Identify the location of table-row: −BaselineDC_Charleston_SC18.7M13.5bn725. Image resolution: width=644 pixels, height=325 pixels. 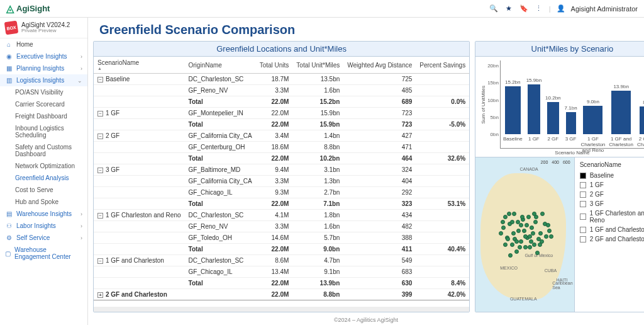
(282, 79).